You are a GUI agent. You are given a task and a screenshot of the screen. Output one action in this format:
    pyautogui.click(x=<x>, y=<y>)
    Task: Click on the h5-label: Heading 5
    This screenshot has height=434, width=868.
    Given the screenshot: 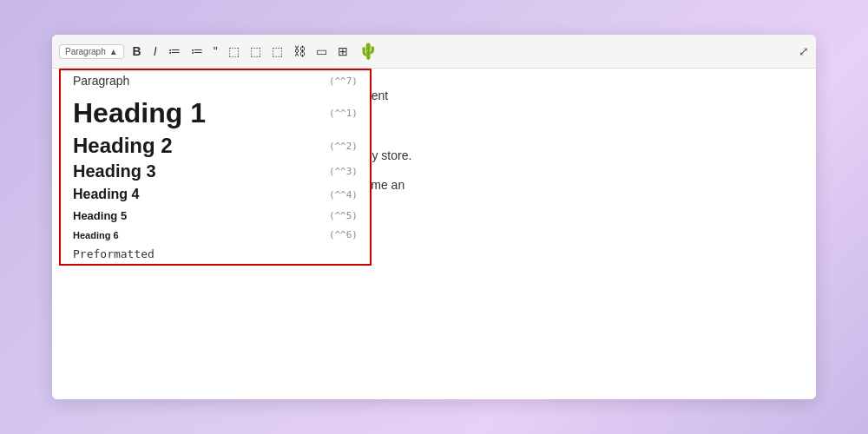 What is the action you would take?
    pyautogui.click(x=100, y=215)
    